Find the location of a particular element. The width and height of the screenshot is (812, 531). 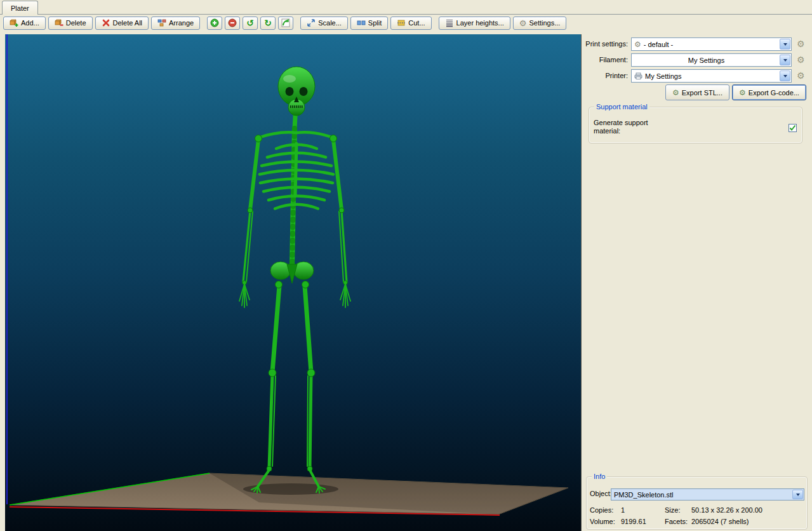

delete-button: Delete is located at coordinates (70, 23).